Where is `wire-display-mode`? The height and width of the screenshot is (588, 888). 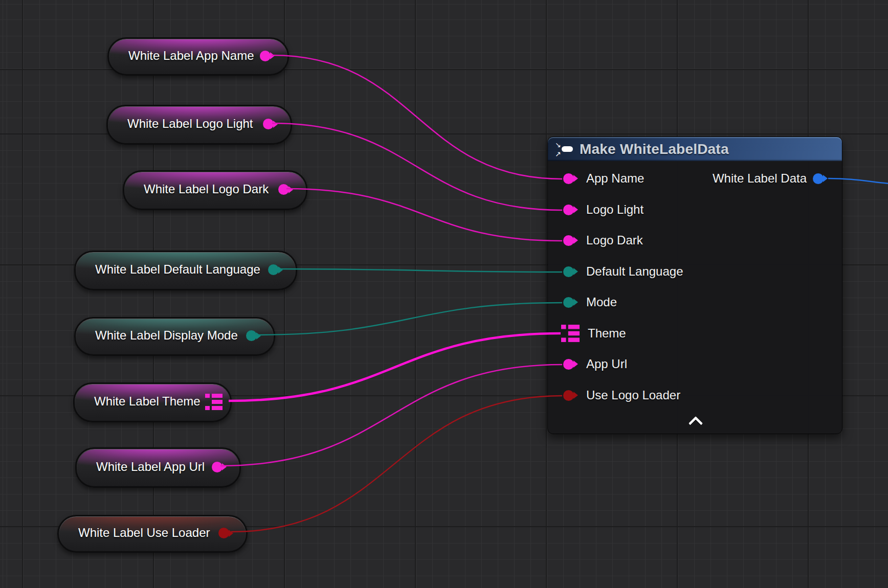
wire-display-mode is located at coordinates (409, 319).